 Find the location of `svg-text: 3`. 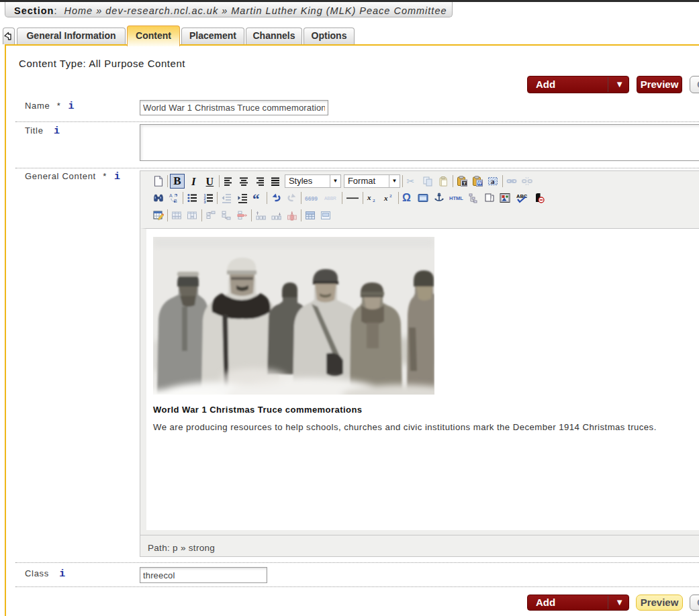

svg-text: 3 is located at coordinates (204, 201).